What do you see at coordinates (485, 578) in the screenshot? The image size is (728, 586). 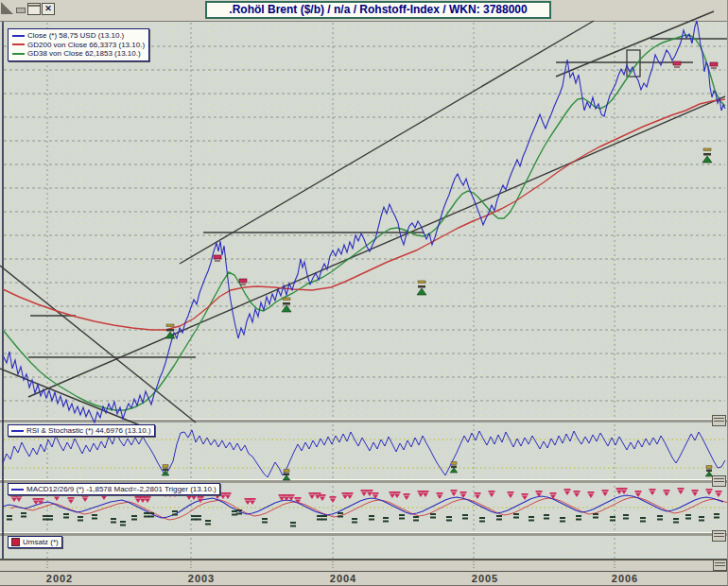 I see `year-label: 2005` at bounding box center [485, 578].